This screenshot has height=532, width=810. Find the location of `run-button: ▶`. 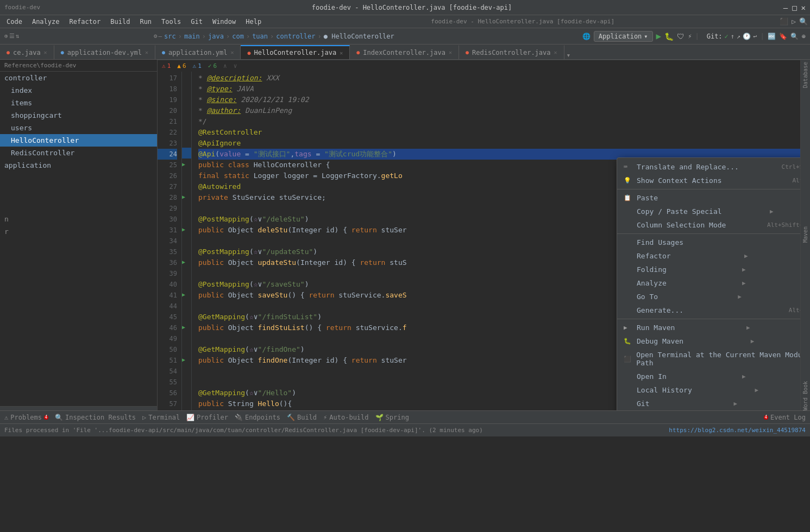

run-button: ▶ is located at coordinates (659, 36).